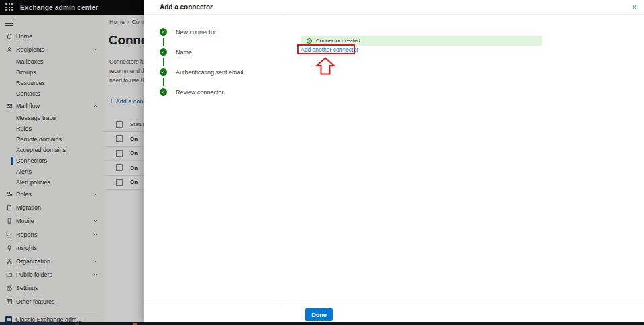  I want to click on add-another-connector-link: Add another connector, so click(329, 50).